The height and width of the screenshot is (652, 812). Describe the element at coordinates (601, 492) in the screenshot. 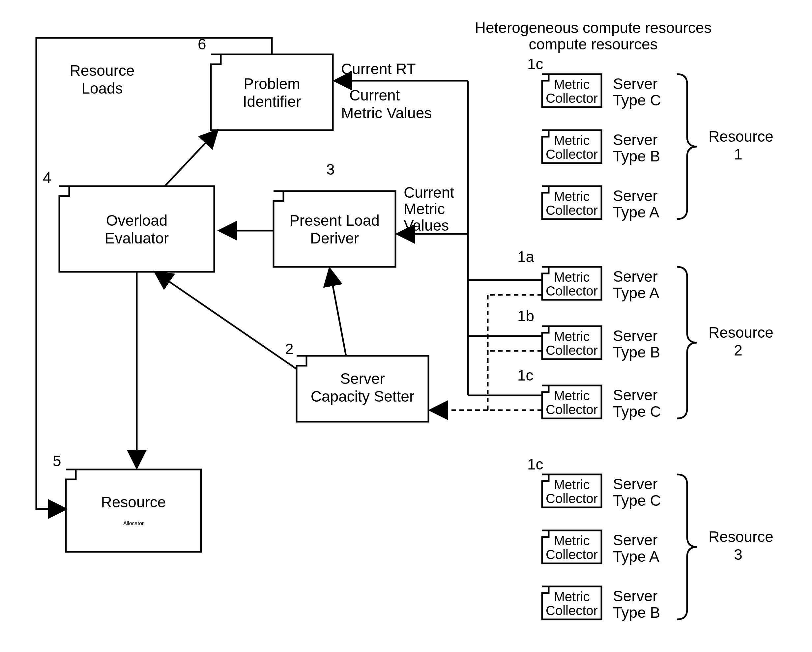

I see `metric-collector-r3-c: Metric Collector Server Type C` at that location.